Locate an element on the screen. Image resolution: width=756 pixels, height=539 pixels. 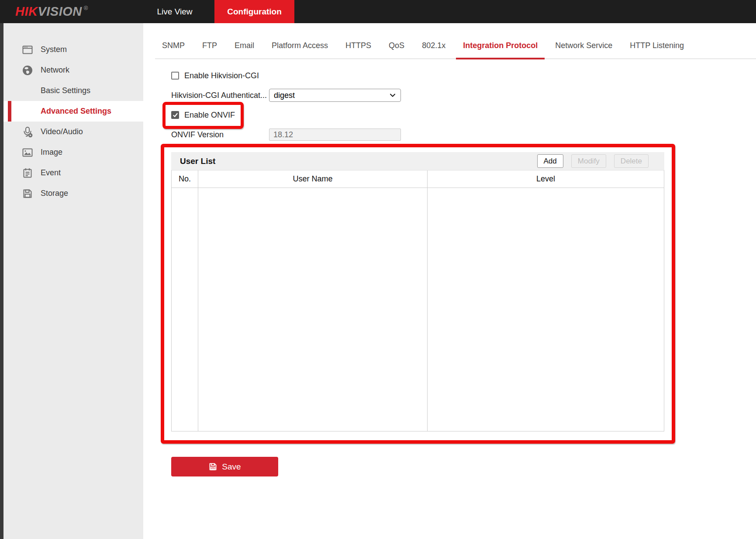
cgi-auth-label: Hikvision-CGI Authenticat... is located at coordinates (219, 95).